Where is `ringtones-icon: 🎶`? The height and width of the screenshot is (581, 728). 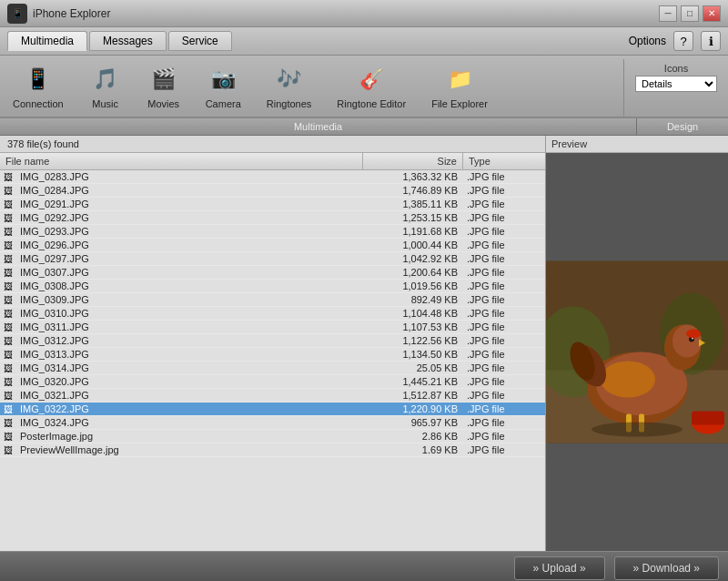
ringtones-icon: 🎶 is located at coordinates (289, 79).